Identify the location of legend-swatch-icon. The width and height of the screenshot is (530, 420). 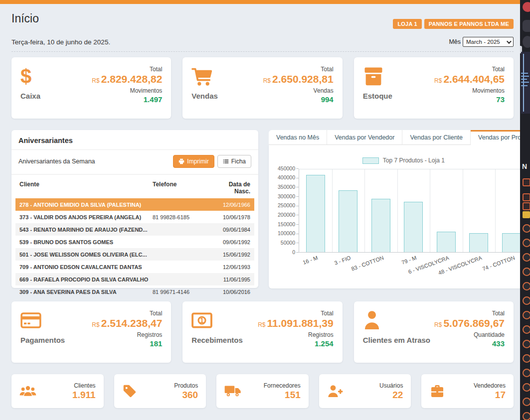
(371, 160).